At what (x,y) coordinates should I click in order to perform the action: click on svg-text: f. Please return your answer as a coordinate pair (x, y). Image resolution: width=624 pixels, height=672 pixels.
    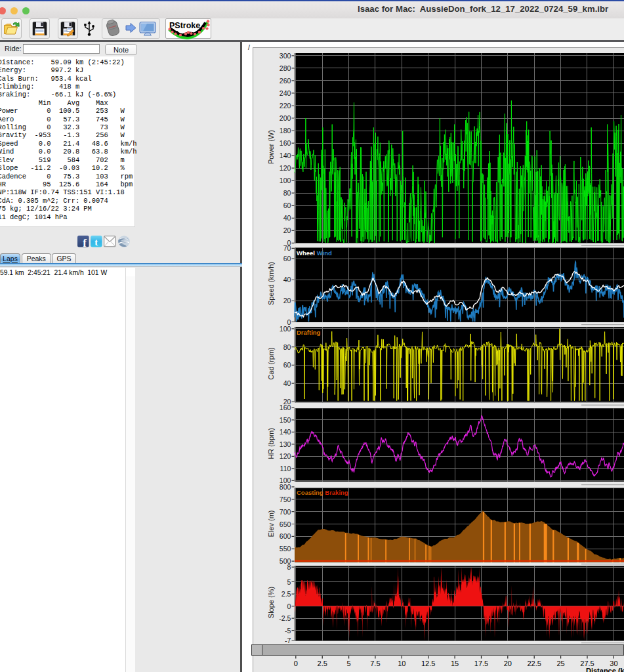
    Looking at the image, I should click on (85, 242).